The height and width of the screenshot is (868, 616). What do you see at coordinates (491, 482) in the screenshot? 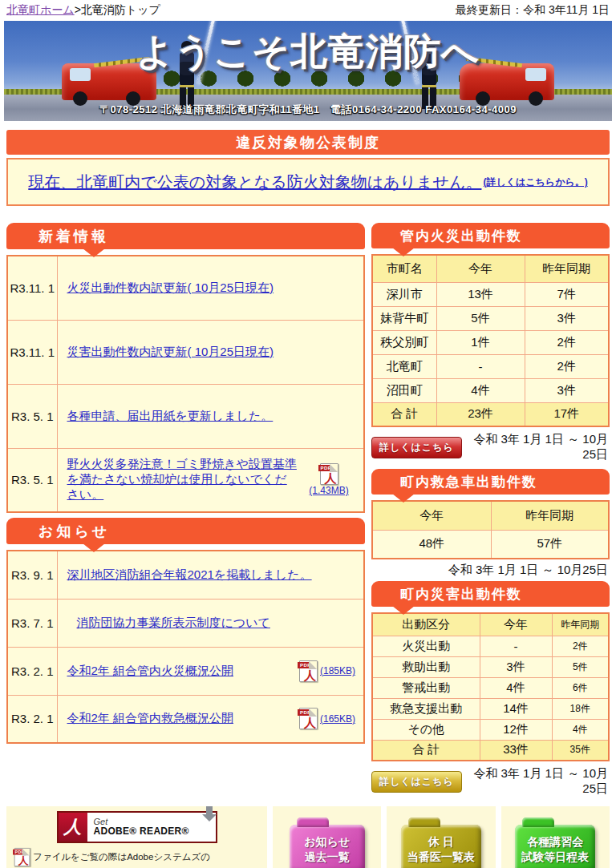
I see `ambulance-stats-header: 町内救急車出動件数` at bounding box center [491, 482].